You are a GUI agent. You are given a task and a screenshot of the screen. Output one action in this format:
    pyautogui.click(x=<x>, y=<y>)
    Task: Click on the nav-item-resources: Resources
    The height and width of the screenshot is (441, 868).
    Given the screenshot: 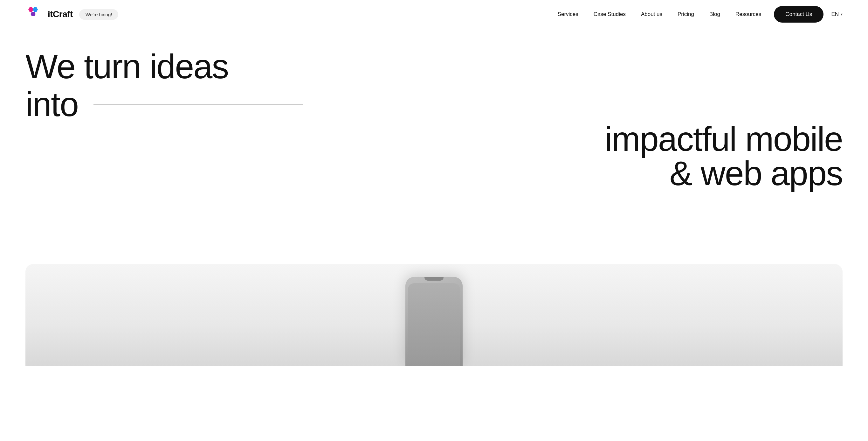 What is the action you would take?
    pyautogui.click(x=748, y=14)
    